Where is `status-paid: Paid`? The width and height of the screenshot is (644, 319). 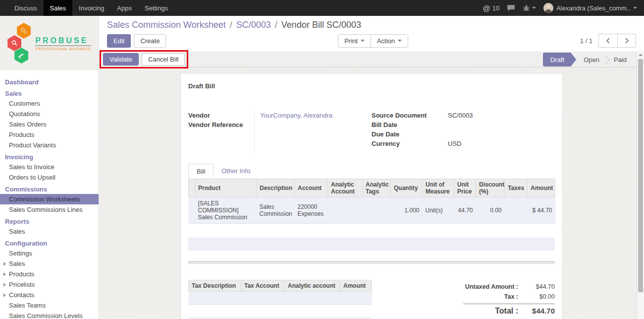
status-paid: Paid is located at coordinates (620, 60).